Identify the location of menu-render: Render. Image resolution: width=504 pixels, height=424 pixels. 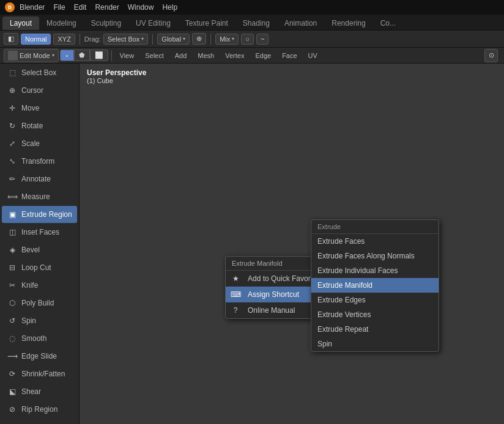
(106, 7).